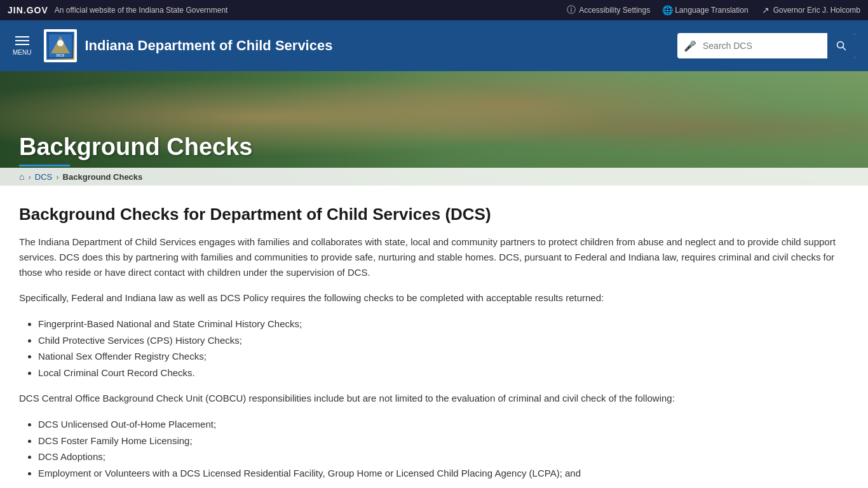 This screenshot has height=488, width=868. Describe the element at coordinates (434, 398) in the screenshot. I see `cobcu-paragraph: DCS Central Office Background Check Unit…` at that location.